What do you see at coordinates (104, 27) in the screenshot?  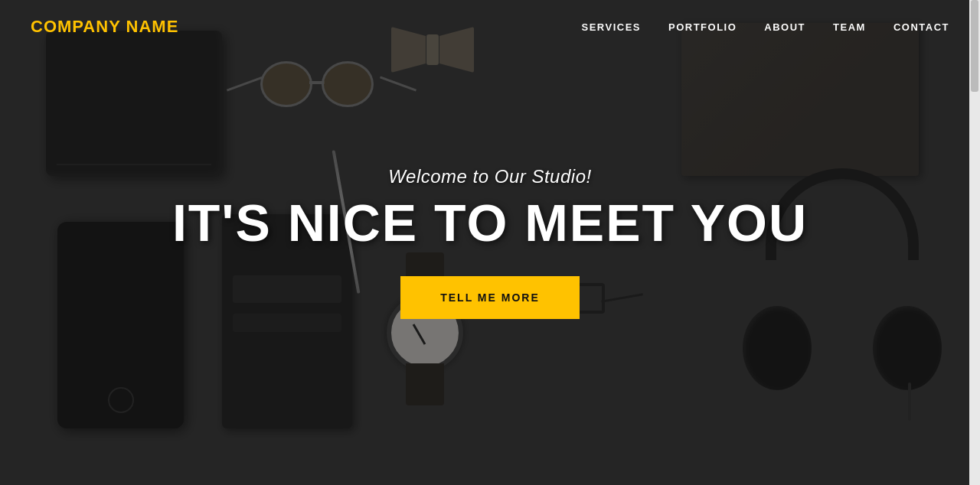 I see `company-logo: COMPANY NAME` at bounding box center [104, 27].